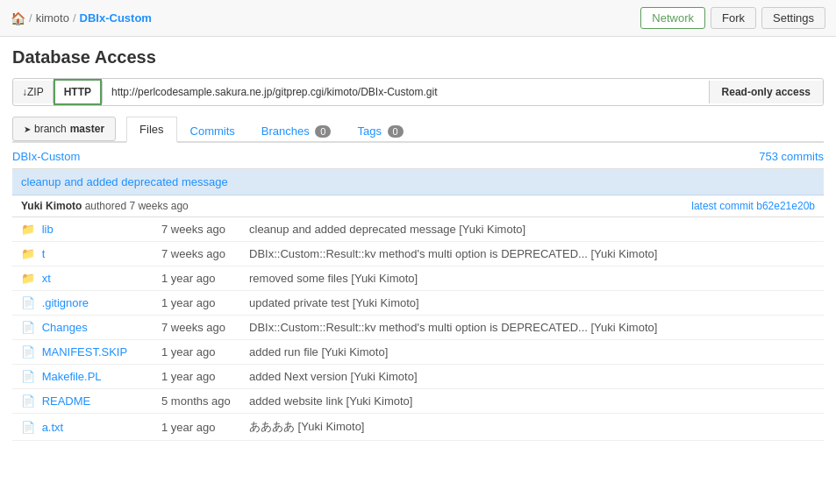  I want to click on breadcrumb-sep2: /, so click(75, 18).